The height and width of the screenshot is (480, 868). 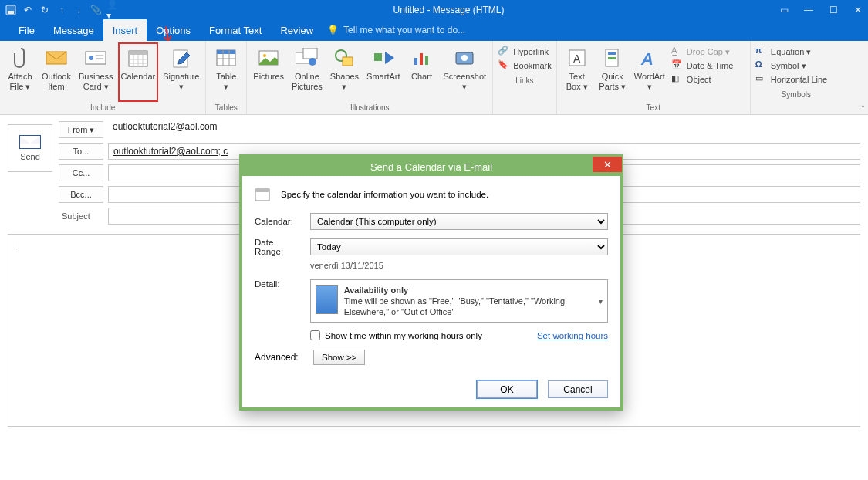 I want to click on outlook-item-button: Outlook Item, so click(x=56, y=73).